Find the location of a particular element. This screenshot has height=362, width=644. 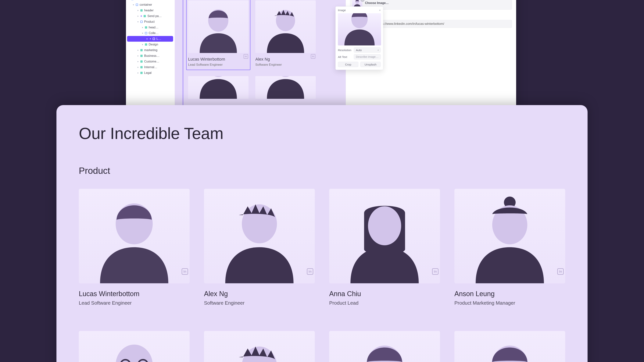

resolution-label: Resolution is located at coordinates (345, 50).